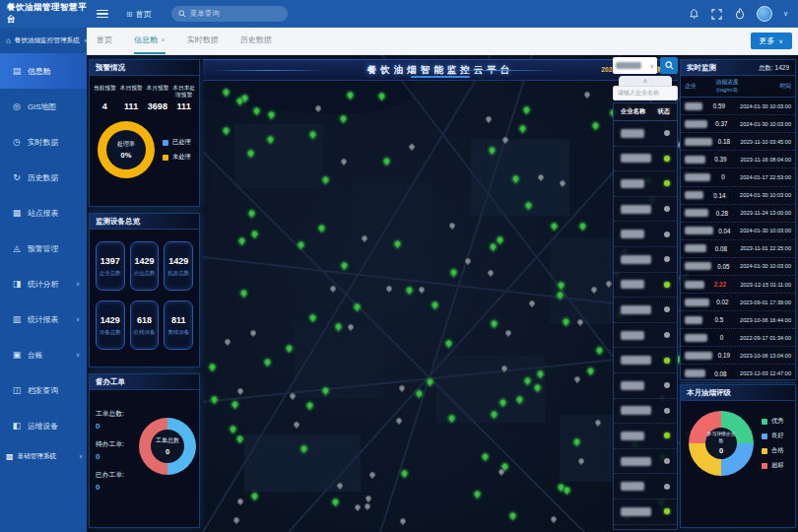  What do you see at coordinates (145, 325) in the screenshot?
I see `device-stat-4: 618在线设备` at bounding box center [145, 325].